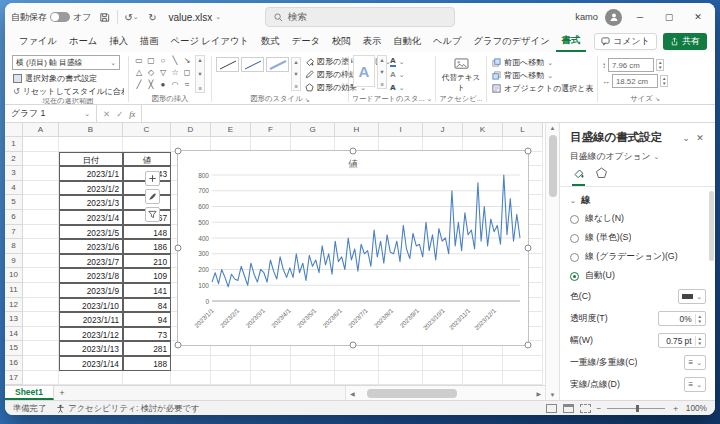 The height and width of the screenshot is (424, 720). I want to click on column-header-C: C, so click(147, 130).